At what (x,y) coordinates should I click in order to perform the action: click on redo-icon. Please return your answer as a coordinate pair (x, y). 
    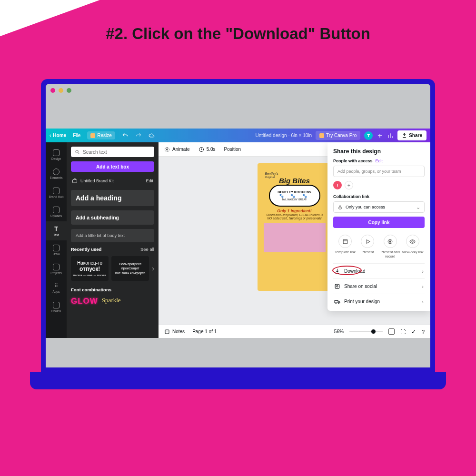
    Looking at the image, I should click on (139, 136).